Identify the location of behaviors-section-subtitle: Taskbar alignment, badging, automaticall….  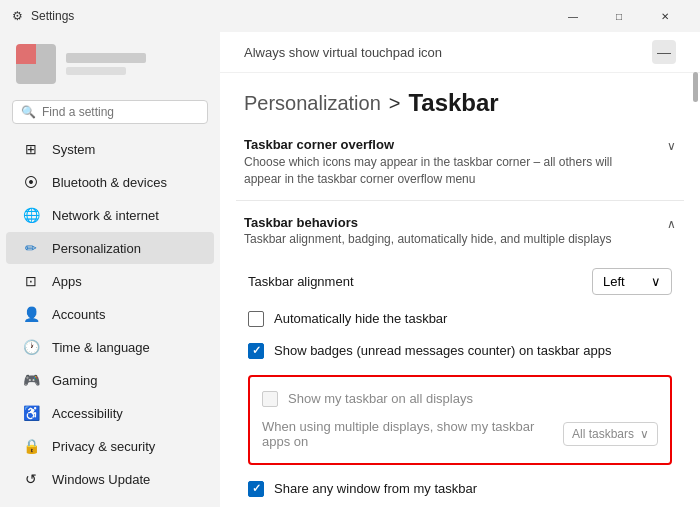
(428, 239).